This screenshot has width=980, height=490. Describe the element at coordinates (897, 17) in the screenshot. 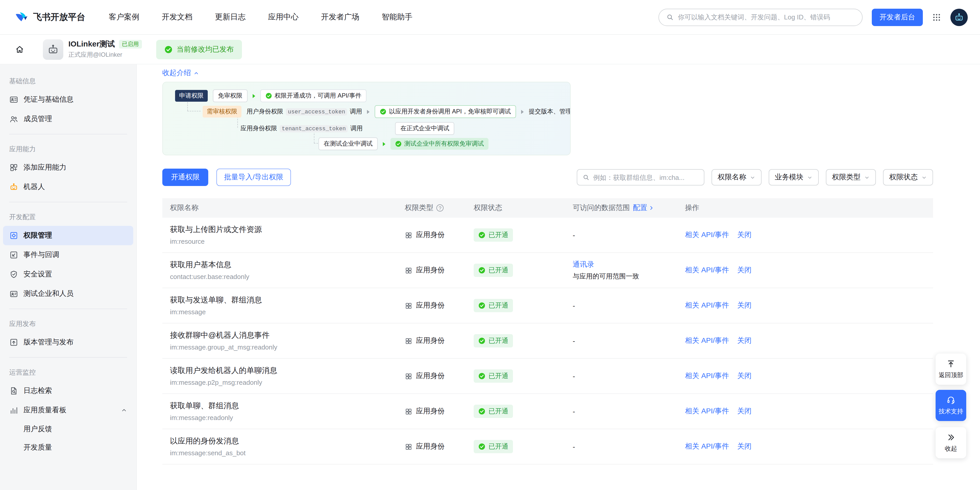

I see `developer-console-button: 开发者后台` at that location.